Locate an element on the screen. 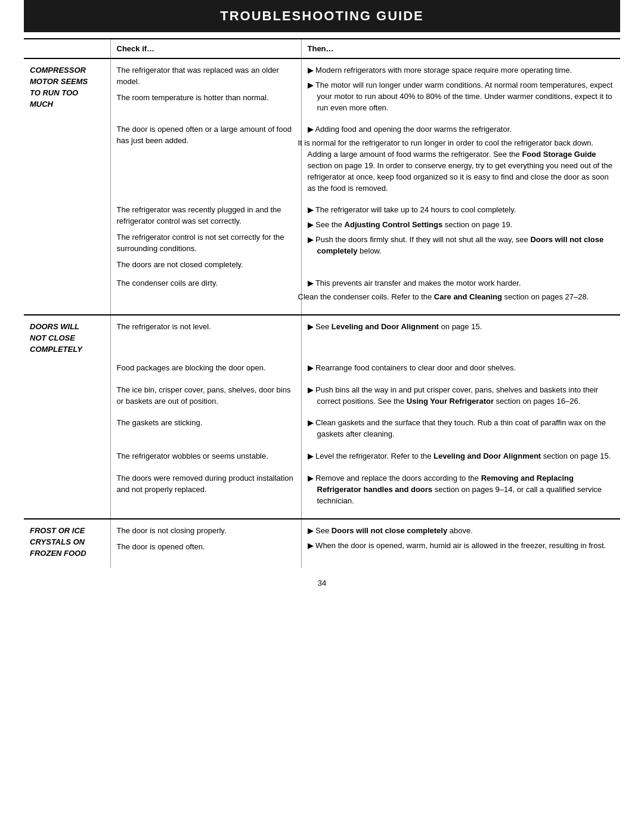 The image size is (644, 838). check-cell: The refrigerator was recently plugged in… is located at coordinates (206, 237).